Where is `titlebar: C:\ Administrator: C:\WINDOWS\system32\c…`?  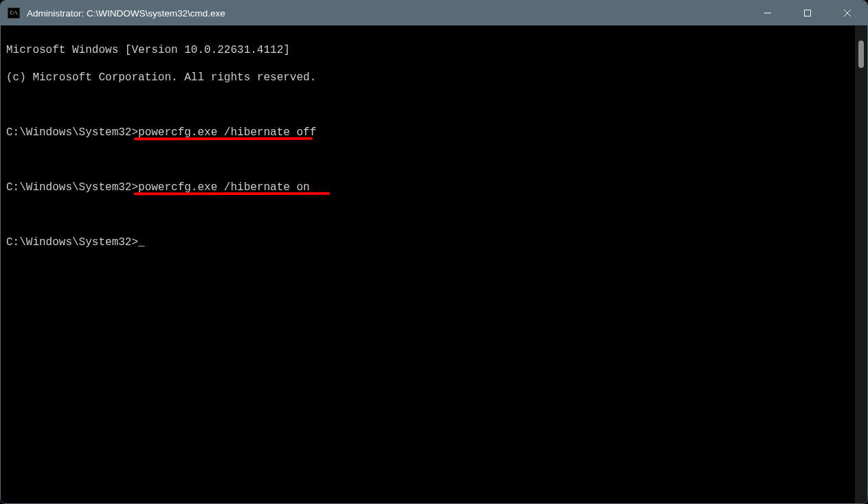 titlebar: C:\ Administrator: C:\WINDOWS\system32\c… is located at coordinates (434, 13).